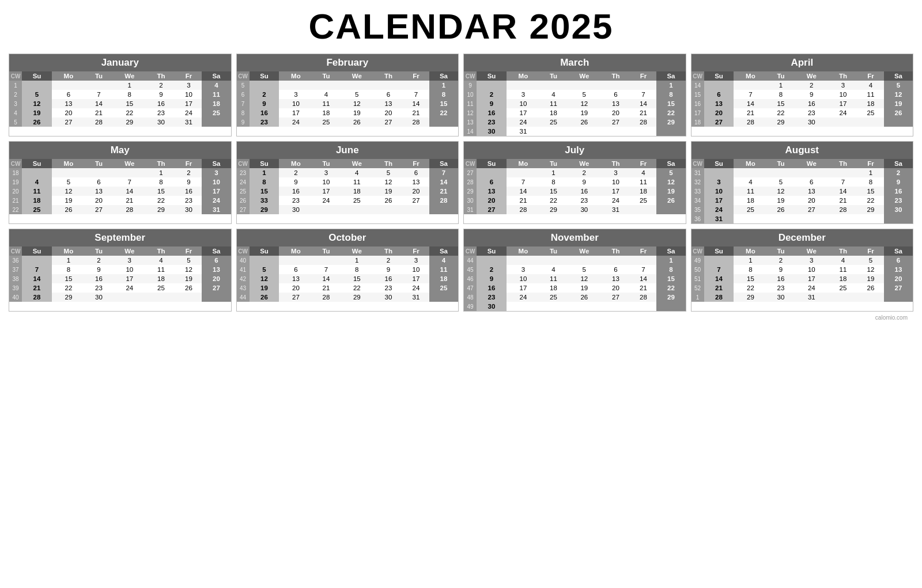 The image size is (922, 588). What do you see at coordinates (470, 288) in the screenshot?
I see `cw-cell: 47` at bounding box center [470, 288].